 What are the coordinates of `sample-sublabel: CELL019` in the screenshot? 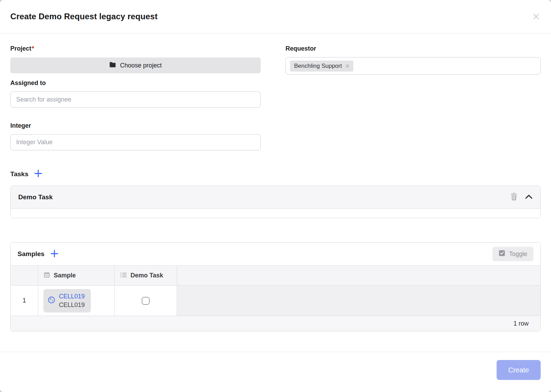 It's located at (72, 305).